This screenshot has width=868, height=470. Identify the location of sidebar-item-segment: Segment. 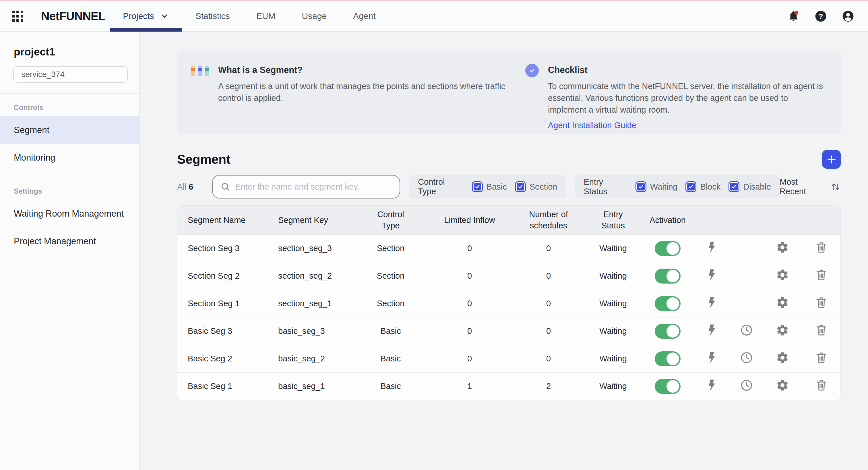
(69, 130).